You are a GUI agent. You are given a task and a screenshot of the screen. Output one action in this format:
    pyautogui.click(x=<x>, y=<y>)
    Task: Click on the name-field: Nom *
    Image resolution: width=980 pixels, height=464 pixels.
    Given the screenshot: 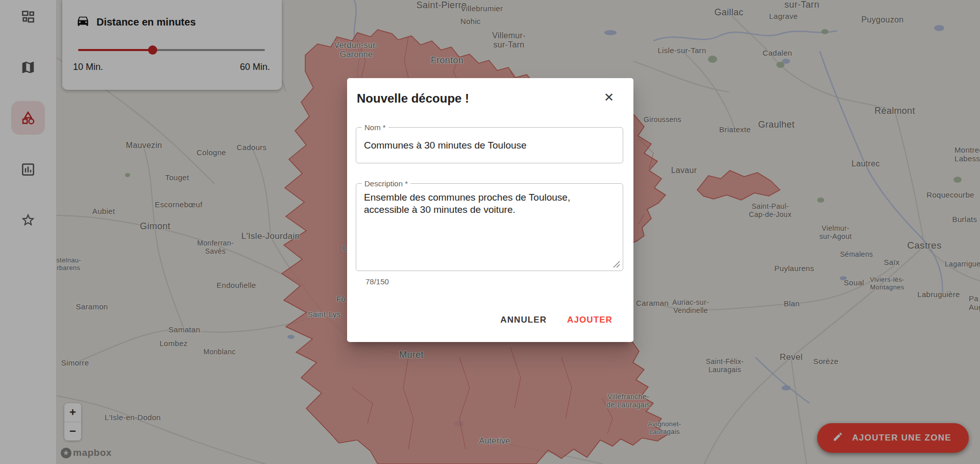 What is the action you would take?
    pyautogui.click(x=489, y=145)
    